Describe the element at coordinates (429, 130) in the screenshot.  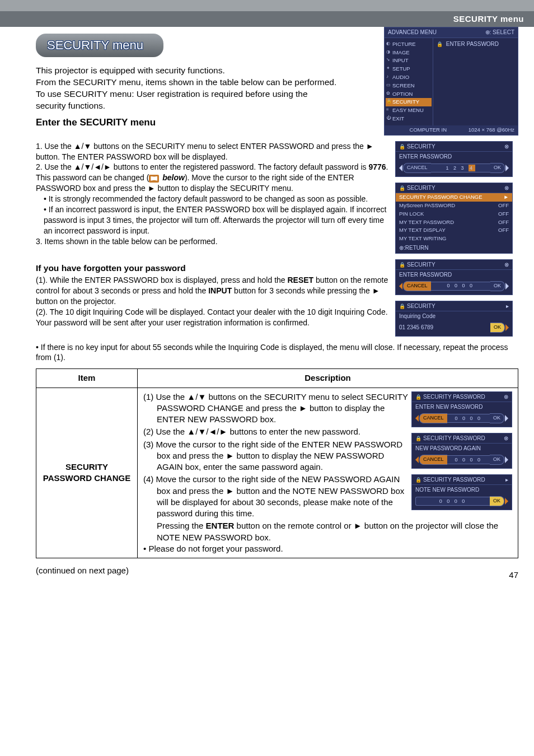
I see `osd-foot-left: COMPUTER IN` at that location.